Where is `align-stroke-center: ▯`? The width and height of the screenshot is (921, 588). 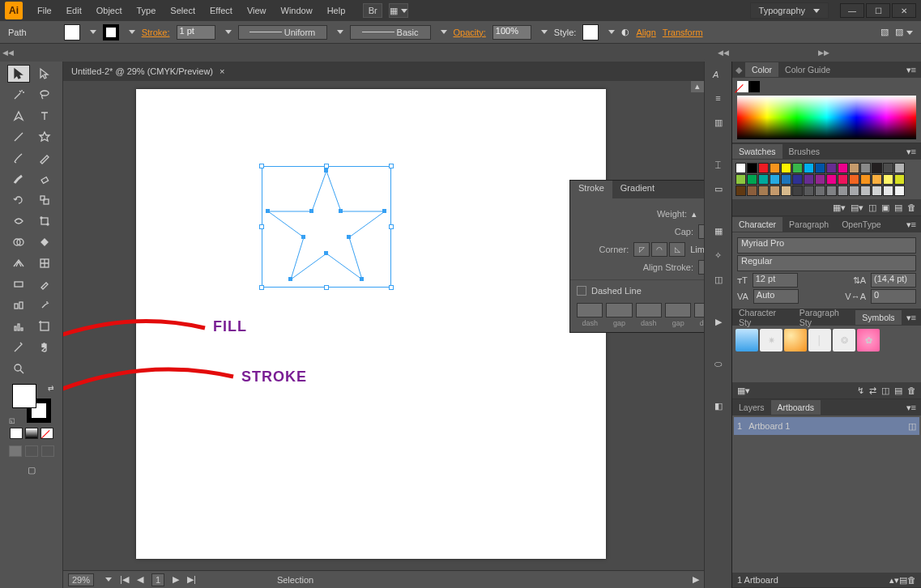
align-stroke-center: ▯ is located at coordinates (701, 267).